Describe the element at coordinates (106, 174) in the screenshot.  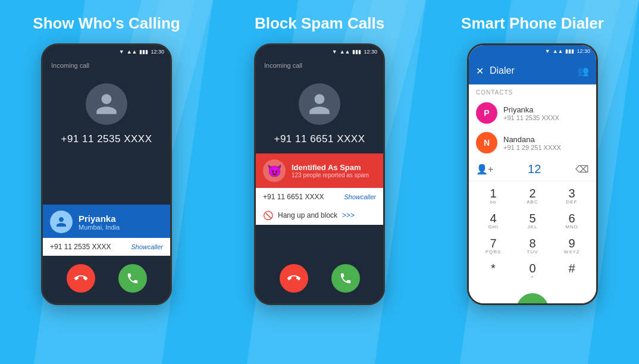
I see `phone-1: ▼ ▲▲ ▮▮▮ 12:30 Incoming call +91 11 2535…` at that location.